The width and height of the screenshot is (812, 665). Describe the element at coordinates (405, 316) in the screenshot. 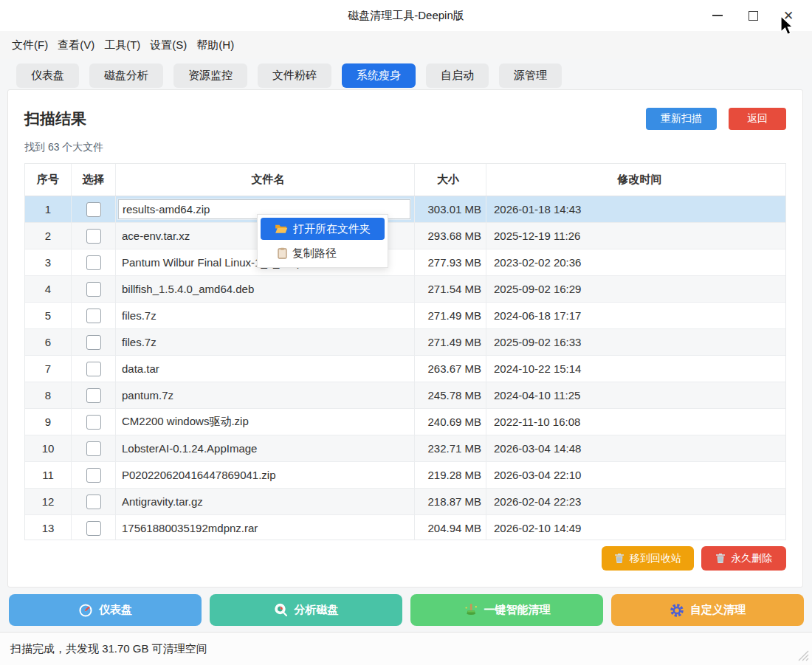

I see `table-row: 5 files.7z 271.49 MB 2024-06-18 17:17` at that location.